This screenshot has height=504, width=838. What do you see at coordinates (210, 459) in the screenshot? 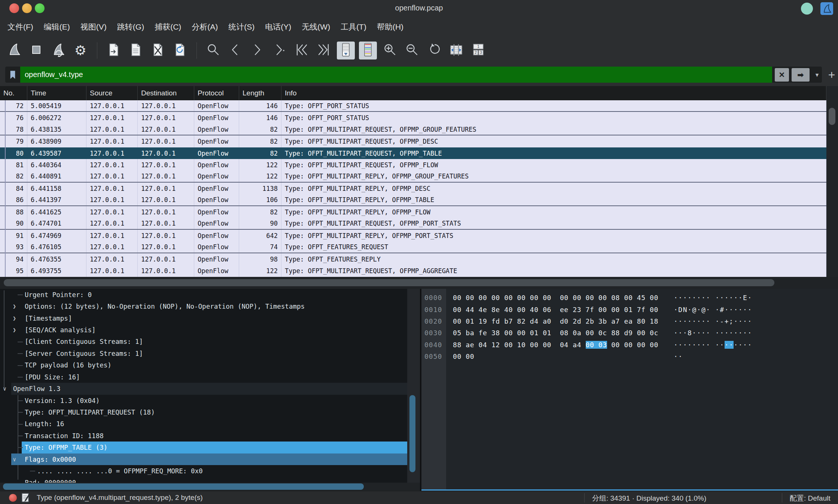
I see `detail-tree-row: ∨Flags: 0x0000` at bounding box center [210, 459].